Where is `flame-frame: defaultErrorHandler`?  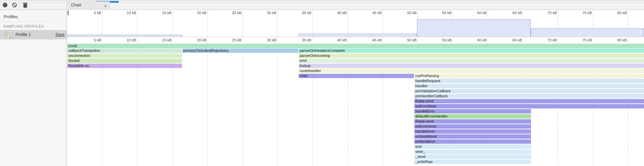
flame-frame: defaultErrorHandler is located at coordinates (473, 117).